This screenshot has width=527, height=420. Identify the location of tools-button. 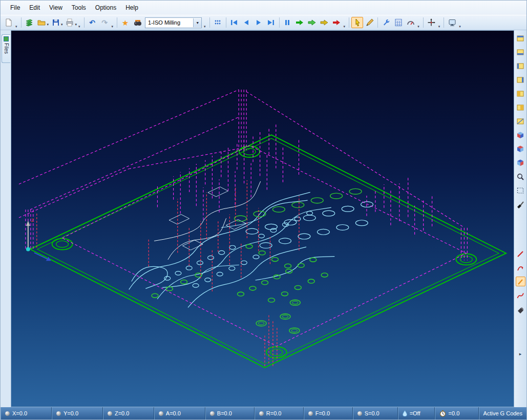
(386, 23).